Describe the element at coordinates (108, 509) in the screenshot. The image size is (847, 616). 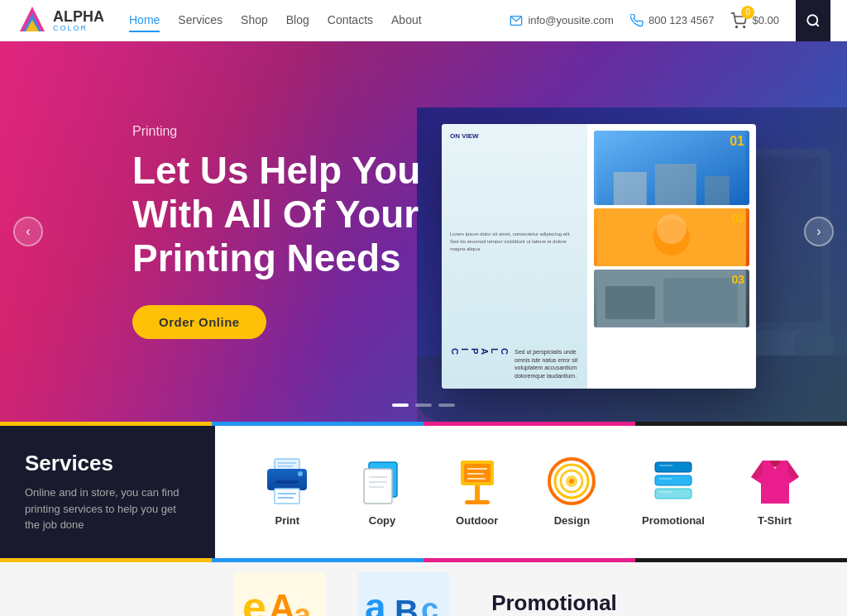
I see `services-description: Online and in store, you can find printi…` at that location.